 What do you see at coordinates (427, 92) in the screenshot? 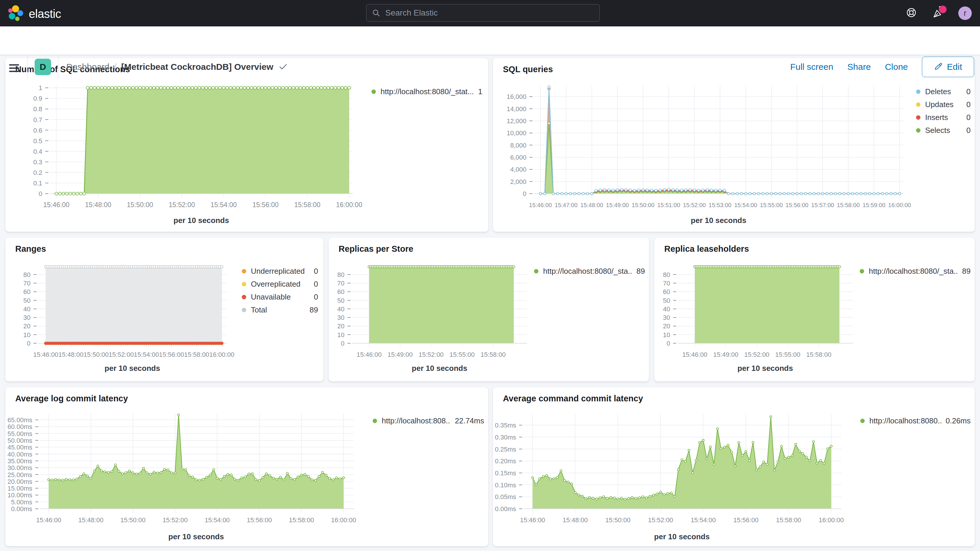
I see `legend-item: http://localhost:8080/_stat... 1` at bounding box center [427, 92].